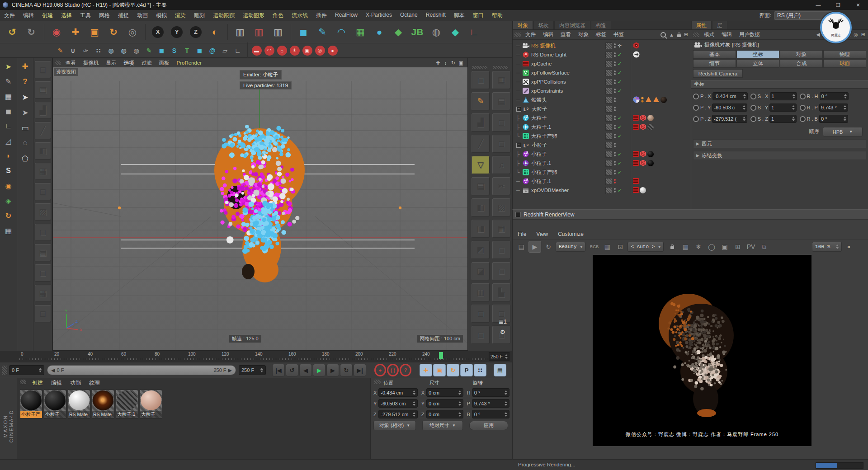 This screenshot has width=868, height=470. I want to click on mod-palette-slot-11: ▦, so click(43, 293).